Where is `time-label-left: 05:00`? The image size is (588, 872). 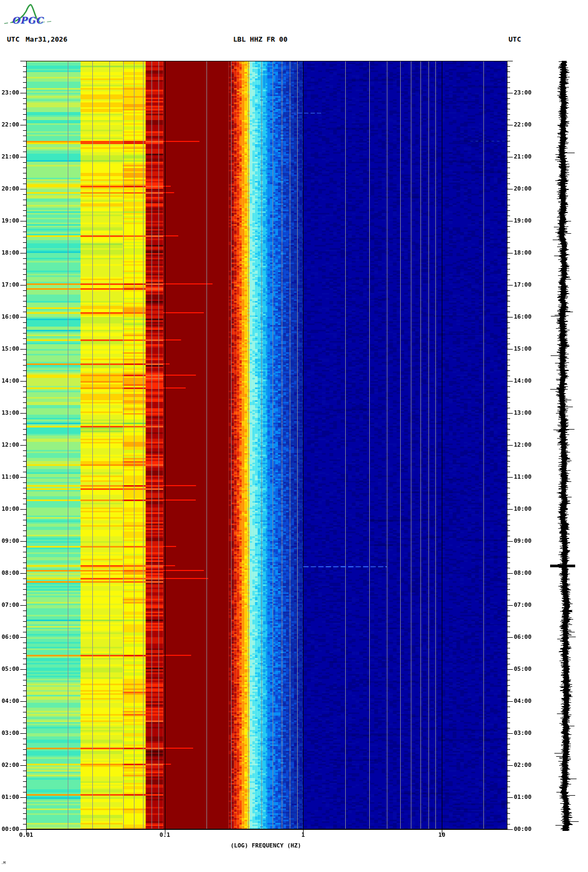
time-label-left: 05:00 is located at coordinates (10, 669).